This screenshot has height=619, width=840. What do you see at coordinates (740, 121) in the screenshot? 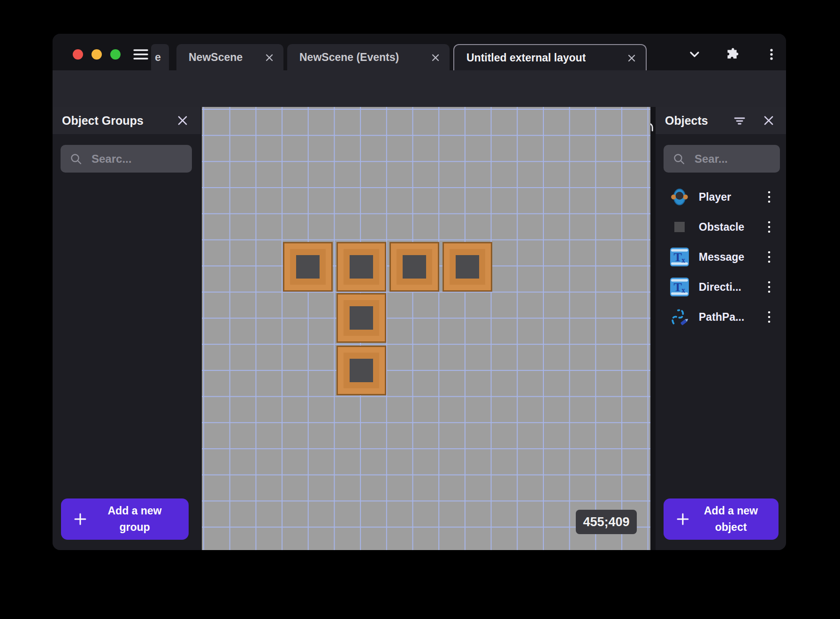
I see `filter-icon` at bounding box center [740, 121].